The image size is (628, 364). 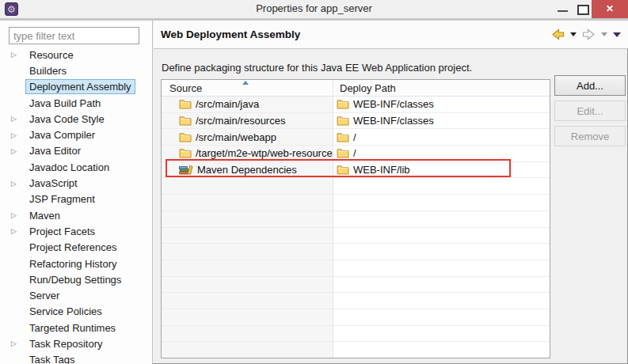 I want to click on sidebar-item-label: Builders, so click(x=48, y=71).